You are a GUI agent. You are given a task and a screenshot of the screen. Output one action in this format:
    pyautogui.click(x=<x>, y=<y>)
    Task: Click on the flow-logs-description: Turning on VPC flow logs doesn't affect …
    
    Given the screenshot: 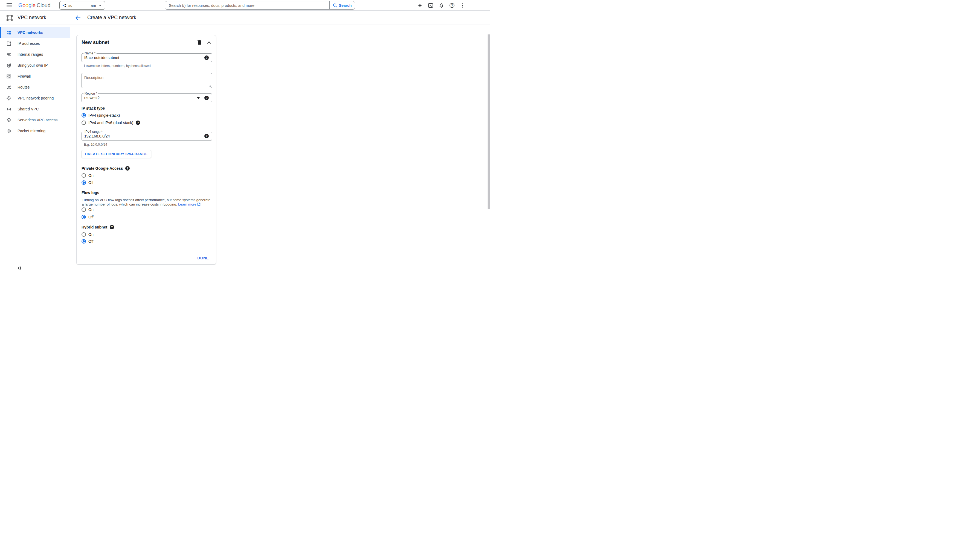 What is the action you would take?
    pyautogui.click(x=148, y=202)
    